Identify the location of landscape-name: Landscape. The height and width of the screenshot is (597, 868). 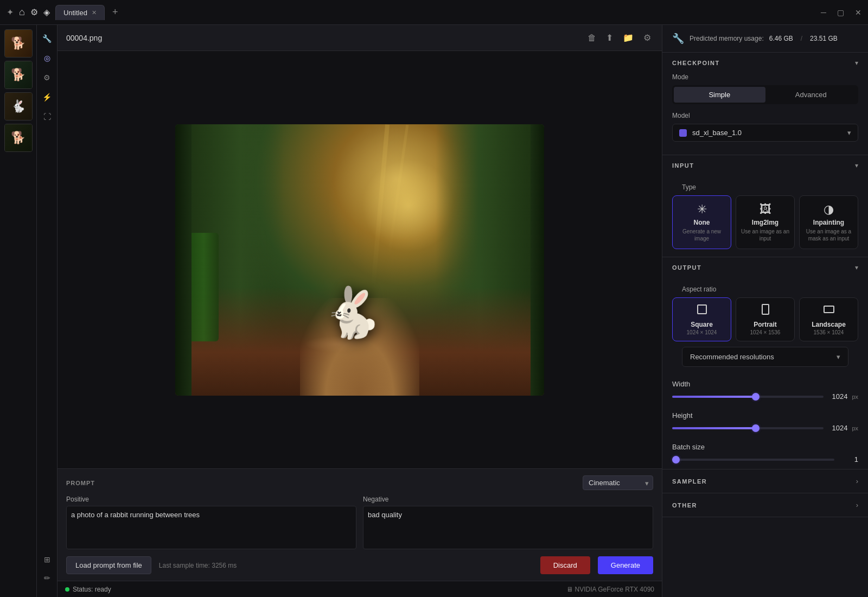
(829, 325).